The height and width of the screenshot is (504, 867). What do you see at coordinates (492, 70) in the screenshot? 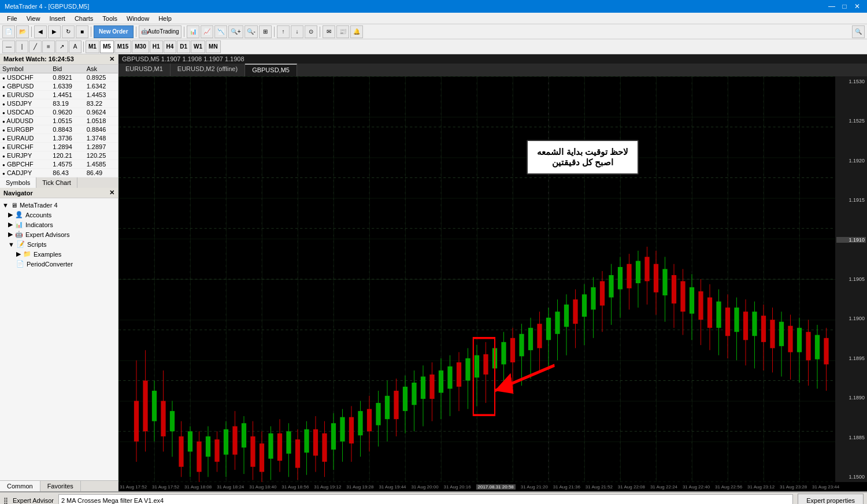
I see `chart-tabs: EURUSD,M1 EURUSD,M2 (offline) GBPUSD,M5` at bounding box center [492, 70].